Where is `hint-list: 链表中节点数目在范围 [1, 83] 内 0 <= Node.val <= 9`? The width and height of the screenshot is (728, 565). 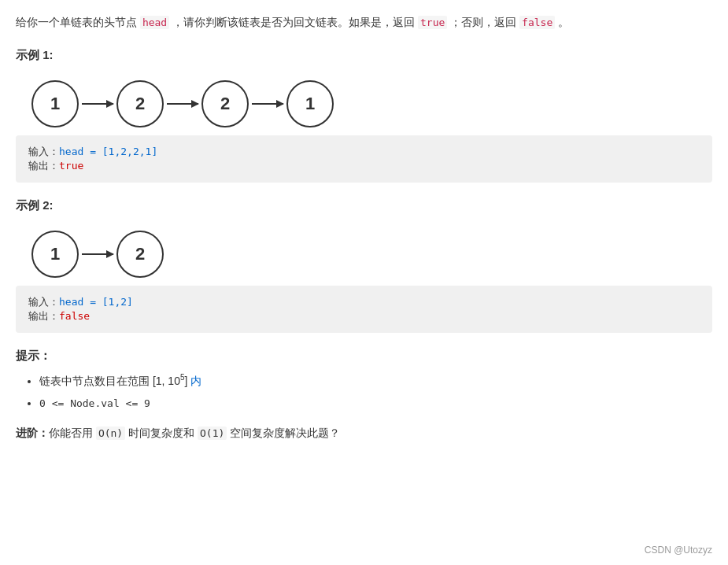 hint-list: 链表中节点数目在范围 [1, 83] 内 0 <= Node.val <= 9 is located at coordinates (364, 392).